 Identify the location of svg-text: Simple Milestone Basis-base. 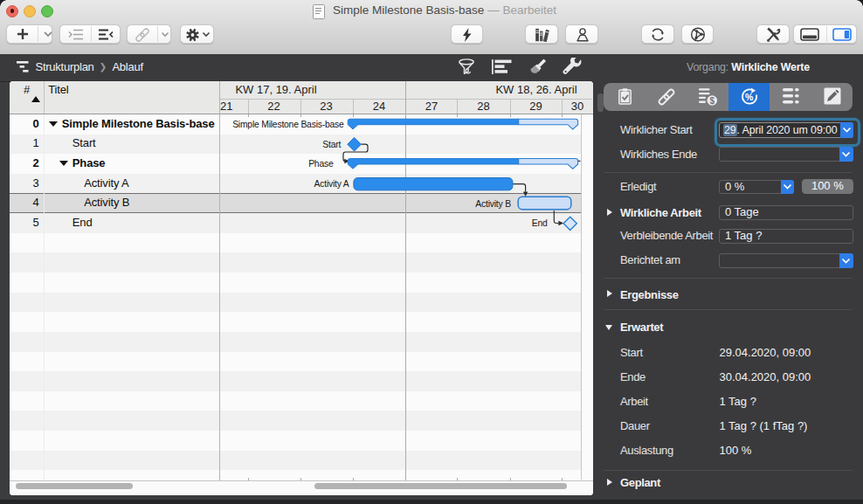
(288, 124).